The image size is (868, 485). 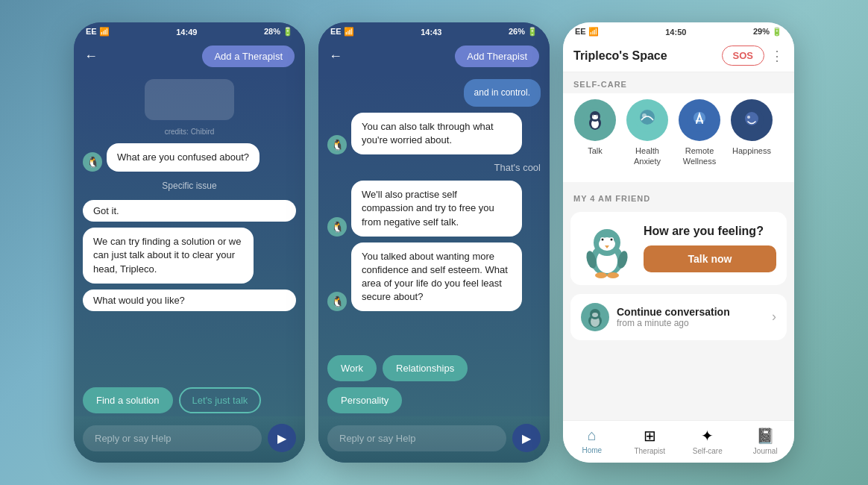 What do you see at coordinates (679, 56) in the screenshot?
I see `light-header: Tripleco's Space SOS ⋮` at bounding box center [679, 56].